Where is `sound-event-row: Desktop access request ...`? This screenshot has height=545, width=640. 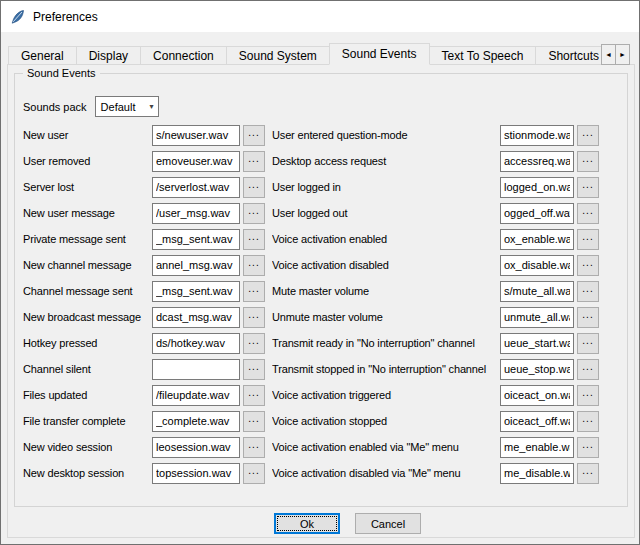 sound-event-row: Desktop access request ... is located at coordinates (436, 161).